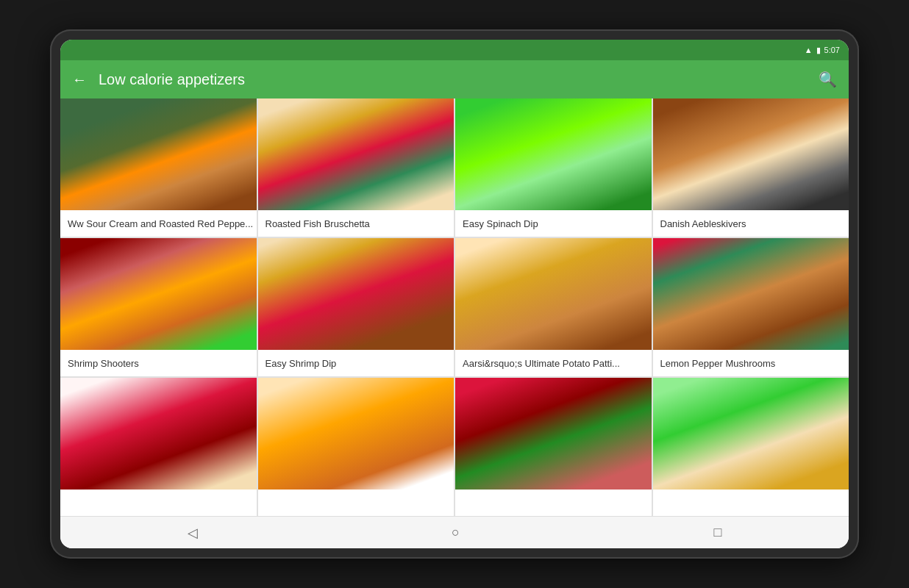 The image size is (909, 588). What do you see at coordinates (356, 363) in the screenshot?
I see `recipe-title: Easy Shrimp Dip` at bounding box center [356, 363].